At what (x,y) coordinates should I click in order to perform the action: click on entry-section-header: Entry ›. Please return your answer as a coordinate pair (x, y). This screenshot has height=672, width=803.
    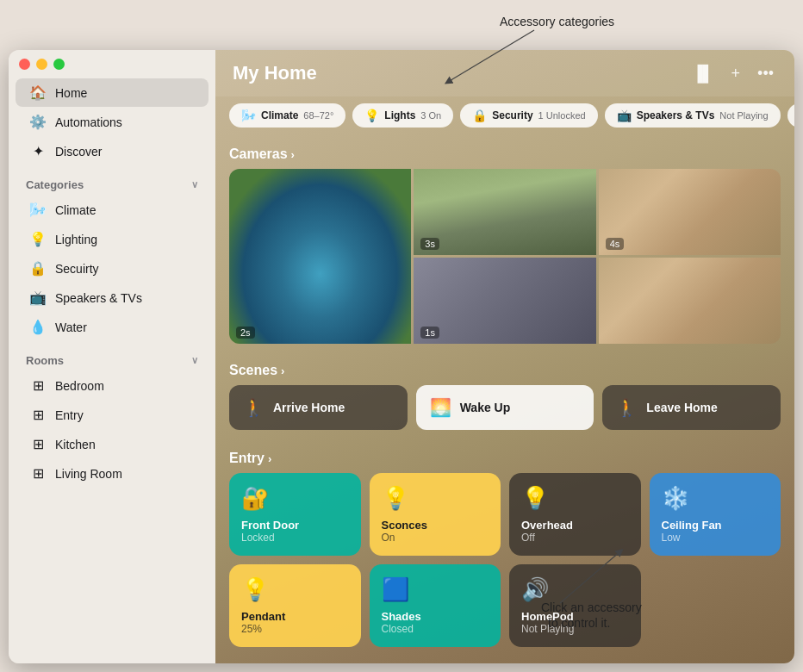
    Looking at the image, I should click on (505, 457).